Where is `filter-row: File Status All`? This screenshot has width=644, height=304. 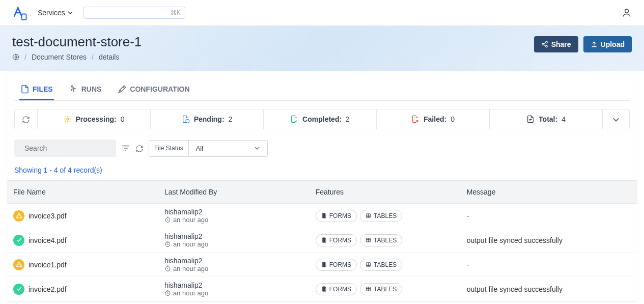
filter-row: File Status All is located at coordinates (322, 145).